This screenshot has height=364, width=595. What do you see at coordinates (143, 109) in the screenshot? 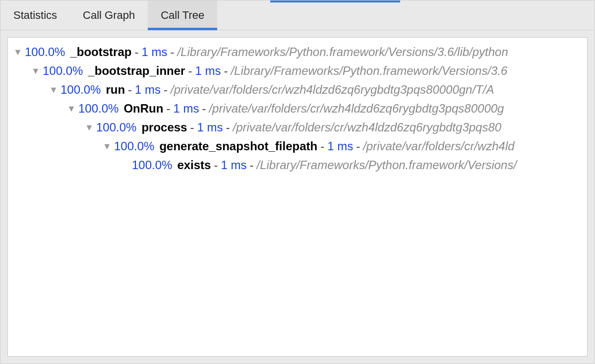
I see `function-name: OnRun` at bounding box center [143, 109].